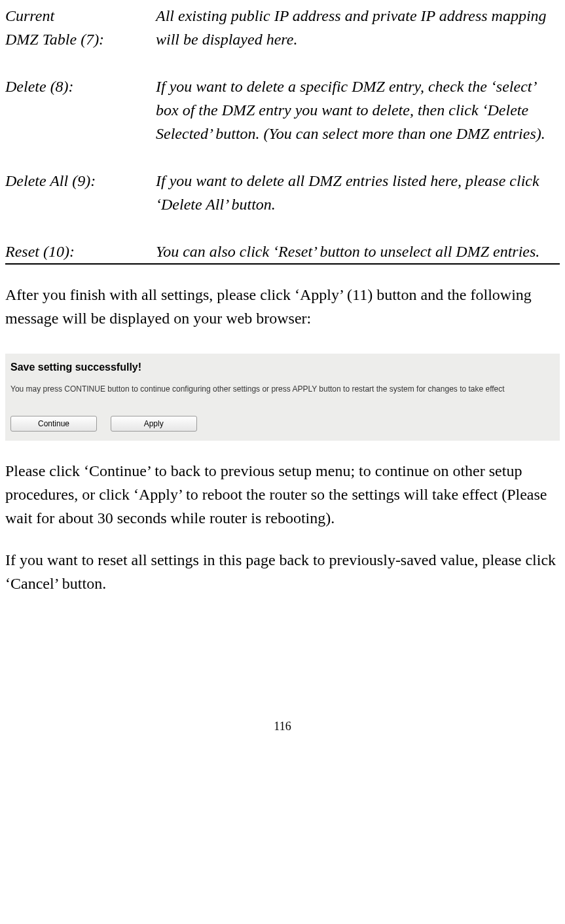  I want to click on definition-row-current-dmz-table: Current DMZ Table (7): All existing publ…, so click(283, 28).